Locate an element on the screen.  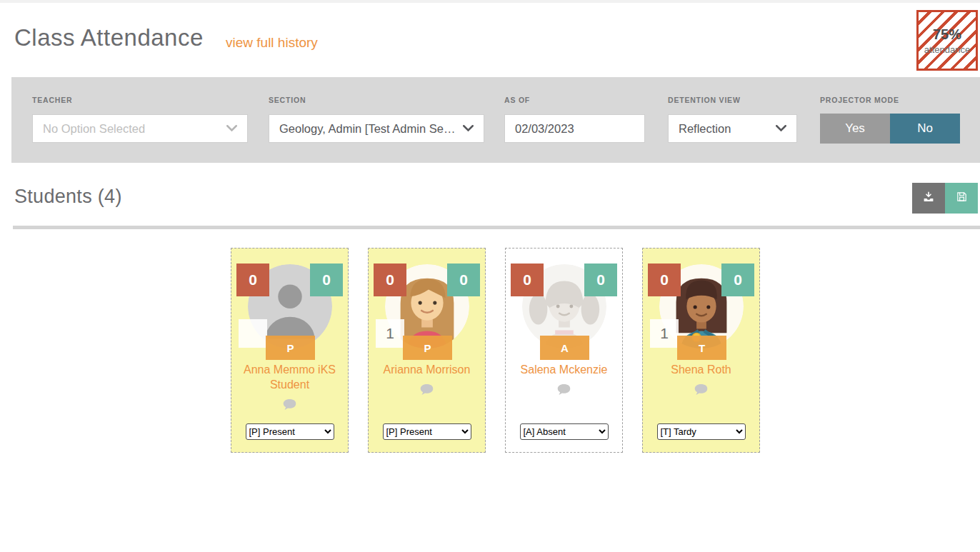
attendance-percent: 75% is located at coordinates (947, 34).